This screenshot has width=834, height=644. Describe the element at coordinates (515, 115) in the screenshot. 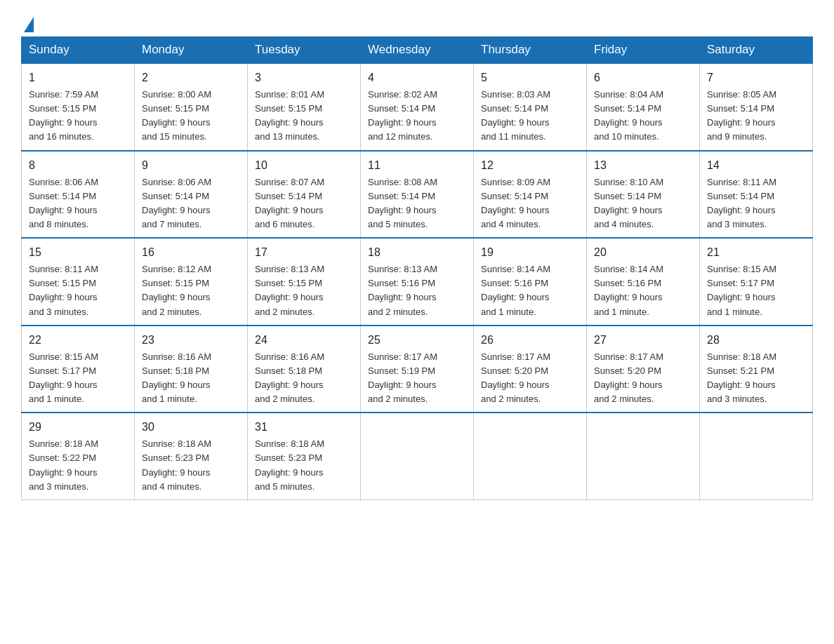

I see `day-info: Sunrise: 8:03 AMSunset: 5:14 PMDaylight:…` at that location.